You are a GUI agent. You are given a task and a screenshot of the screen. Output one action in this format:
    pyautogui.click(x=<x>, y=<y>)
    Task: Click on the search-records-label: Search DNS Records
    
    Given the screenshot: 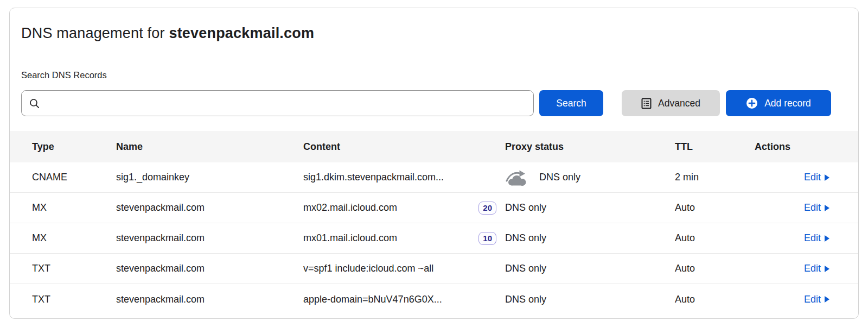 What is the action you would take?
    pyautogui.click(x=64, y=75)
    